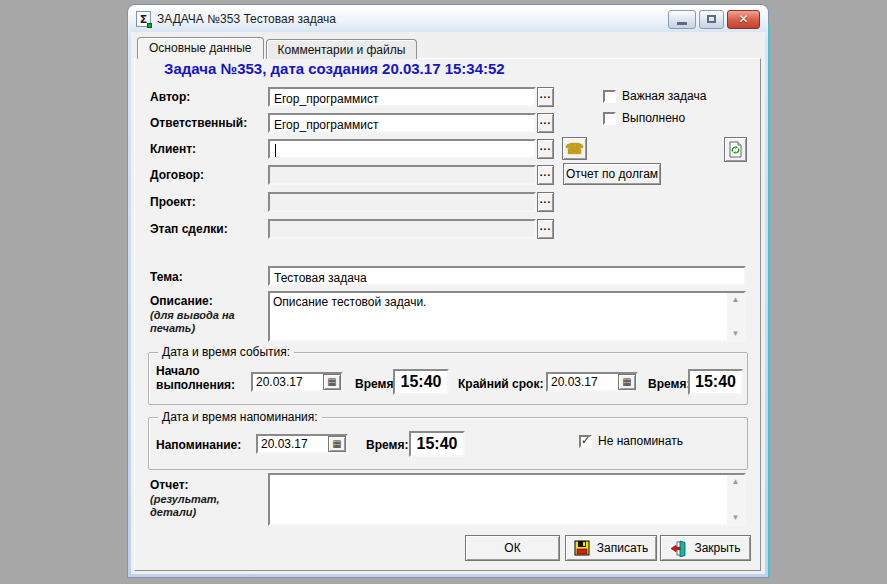 The width and height of the screenshot is (887, 584). What do you see at coordinates (402, 97) in the screenshot?
I see `author-field-frame` at bounding box center [402, 97].